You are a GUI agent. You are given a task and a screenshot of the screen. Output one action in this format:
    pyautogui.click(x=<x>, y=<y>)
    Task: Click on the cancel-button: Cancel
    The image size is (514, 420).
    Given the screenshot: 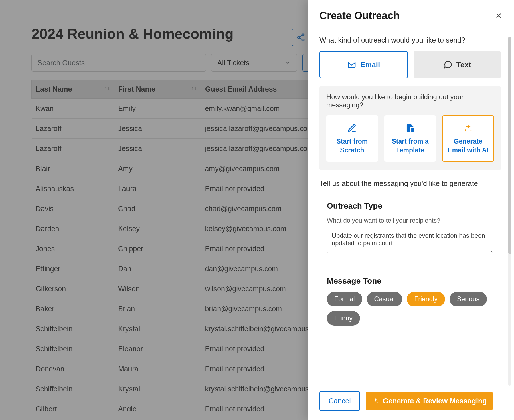 What is the action you would take?
    pyautogui.click(x=340, y=401)
    